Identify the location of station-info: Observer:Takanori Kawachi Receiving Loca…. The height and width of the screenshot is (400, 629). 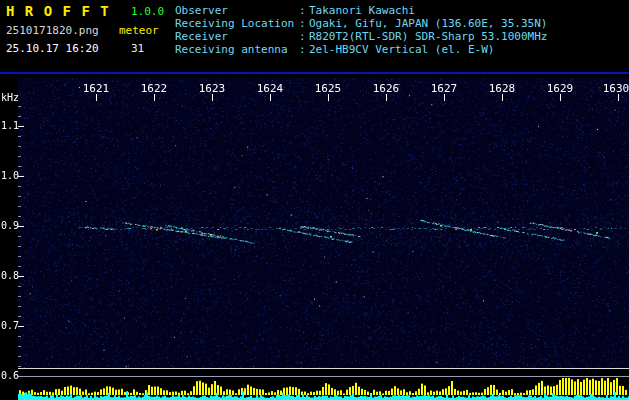
(361, 30).